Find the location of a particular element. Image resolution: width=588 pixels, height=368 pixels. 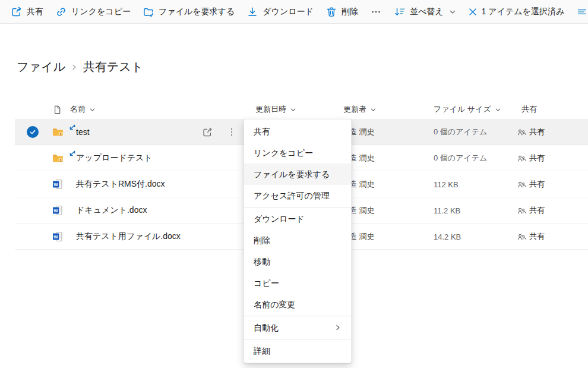

breadcrumb-current-folder: 共有テスト is located at coordinates (113, 67).